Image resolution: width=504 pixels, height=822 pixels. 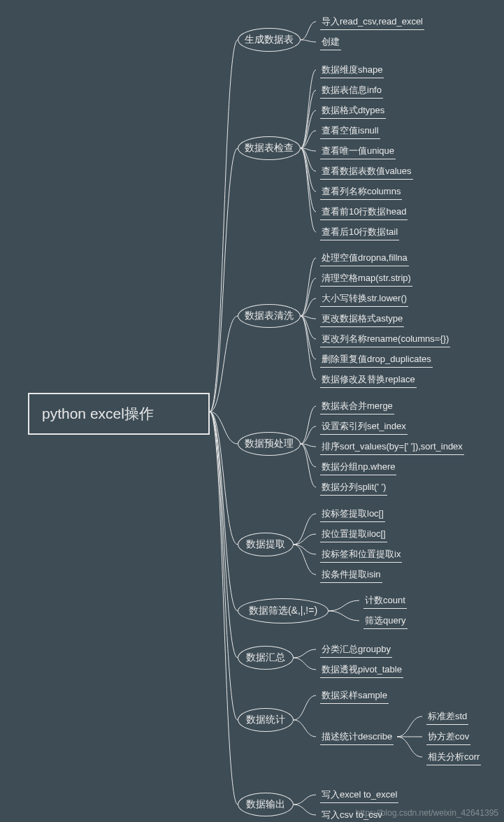 I want to click on subleaf-b7-1-1: 协方差cov, so click(x=449, y=738).